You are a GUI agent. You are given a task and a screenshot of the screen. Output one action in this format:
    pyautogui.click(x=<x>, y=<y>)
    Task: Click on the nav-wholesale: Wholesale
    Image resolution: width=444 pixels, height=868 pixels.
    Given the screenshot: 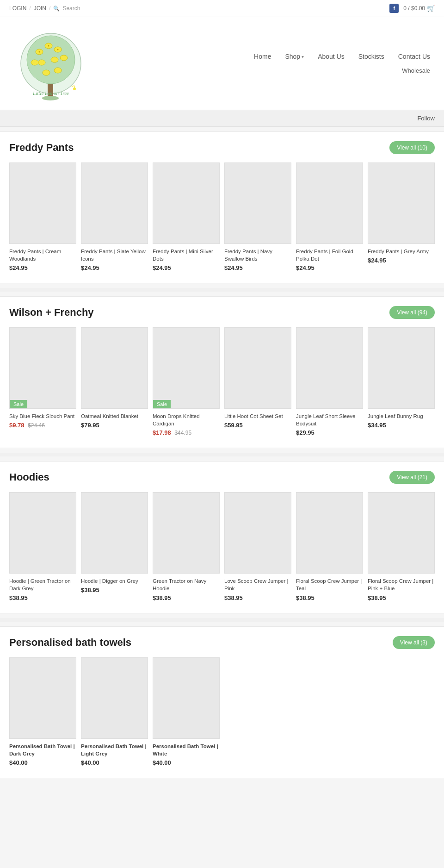 What is the action you would take?
    pyautogui.click(x=416, y=70)
    